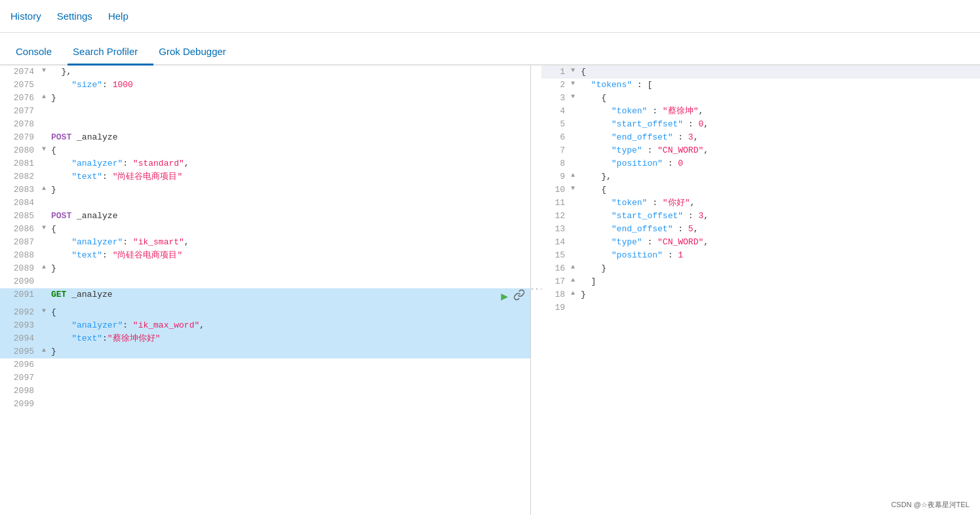  What do you see at coordinates (265, 216) in the screenshot?
I see `editor-line-2085: 2085 POST _analyze` at bounding box center [265, 216].